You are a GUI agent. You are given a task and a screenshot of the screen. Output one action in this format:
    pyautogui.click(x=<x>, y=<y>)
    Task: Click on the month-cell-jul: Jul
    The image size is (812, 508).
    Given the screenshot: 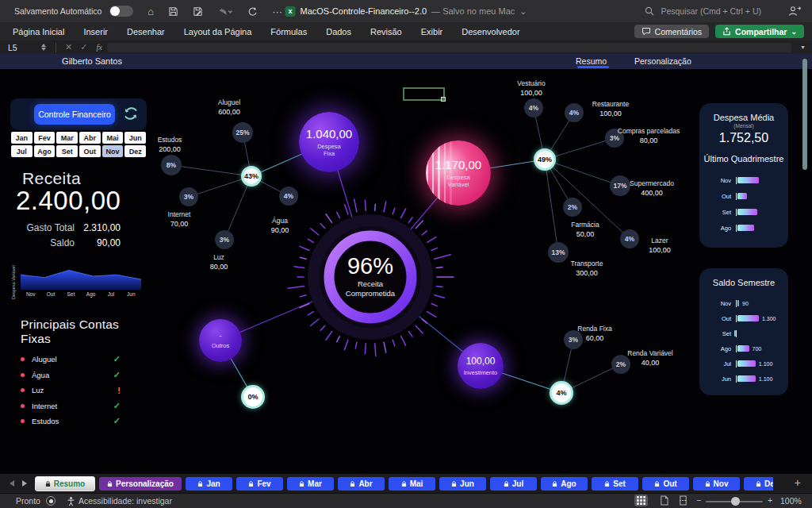 What is the action you would take?
    pyautogui.click(x=22, y=151)
    